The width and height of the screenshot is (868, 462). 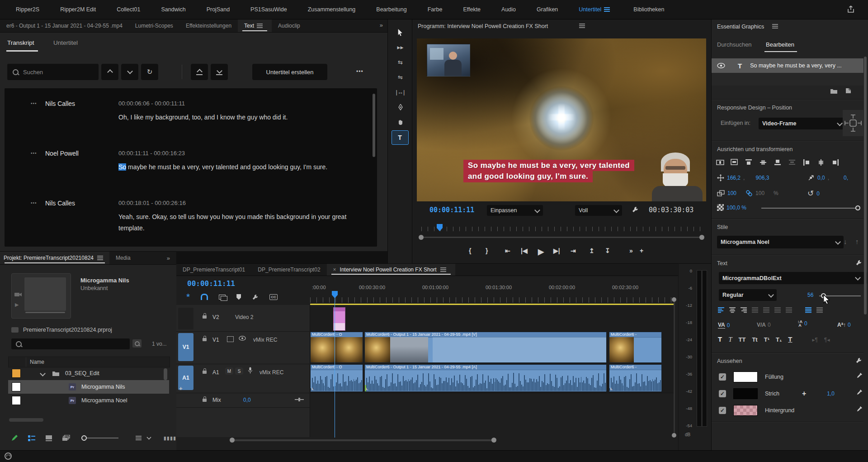 What do you see at coordinates (216, 317) in the screenshot?
I see `v2-track-name: V2` at bounding box center [216, 317].